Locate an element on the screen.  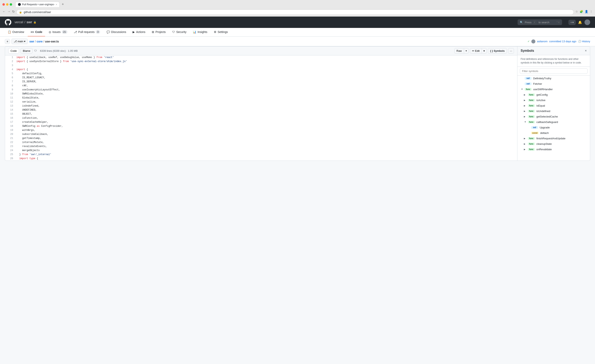
symbol-name: DefinitelyTruthy is located at coordinates (542, 78).